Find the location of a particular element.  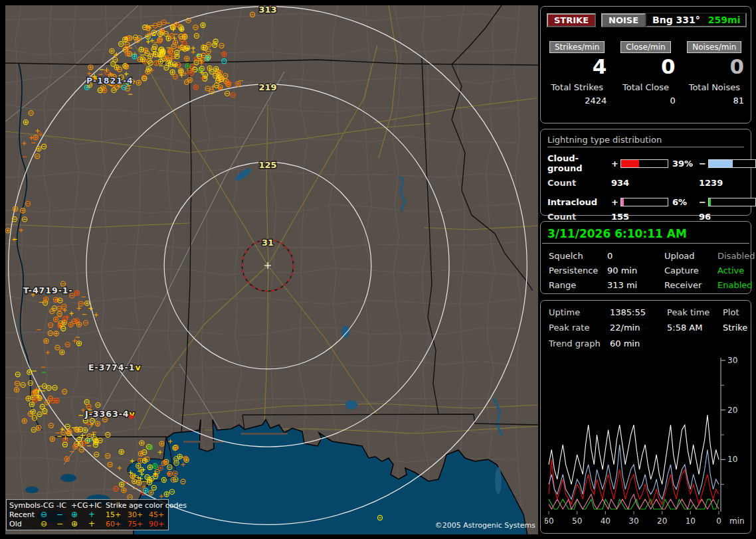

datetime-panel: 3/11/2026 6:10:11 AM Squelch 0 Upload Di… is located at coordinates (646, 258).